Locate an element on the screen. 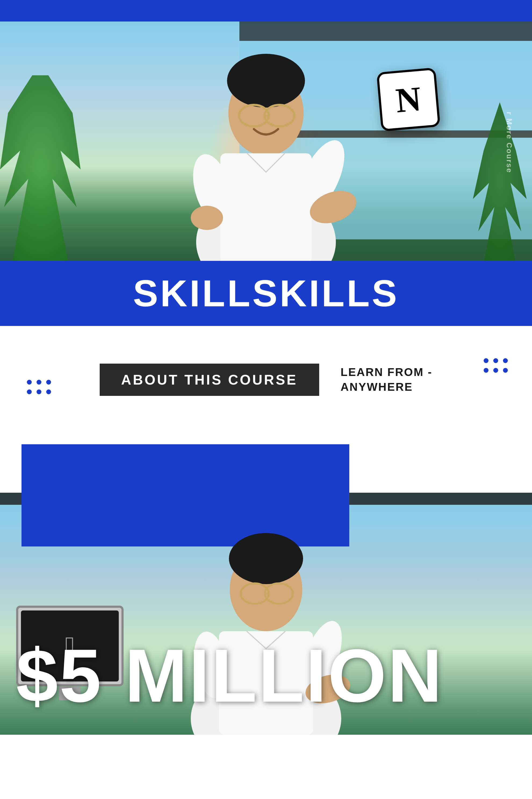 This screenshot has height=799, width=532. million-dollar-text: $5 MILLION is located at coordinates (266, 676).